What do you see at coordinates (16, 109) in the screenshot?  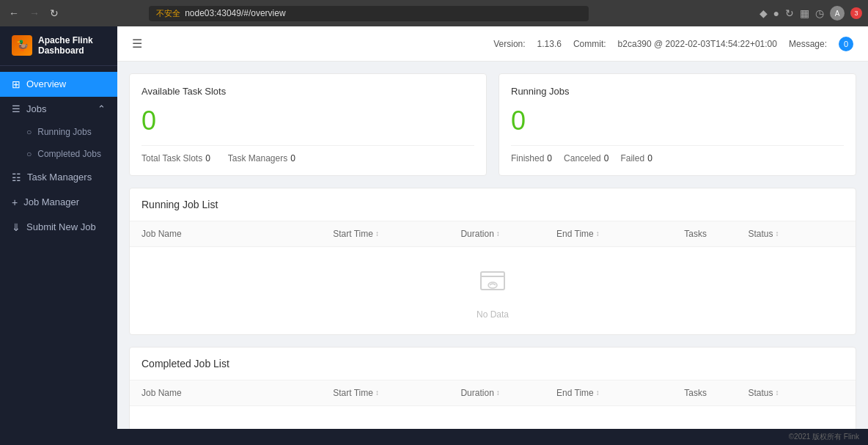 I see `jobs-icon: ☰` at bounding box center [16, 109].